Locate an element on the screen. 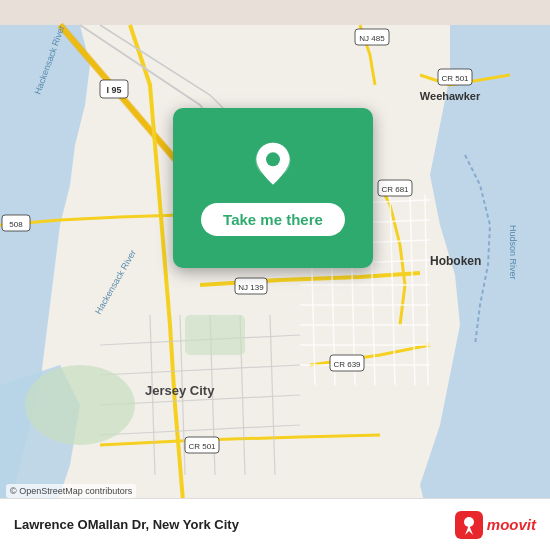 The height and width of the screenshot is (550, 550). take-me-there-button: Take me there is located at coordinates (273, 220).